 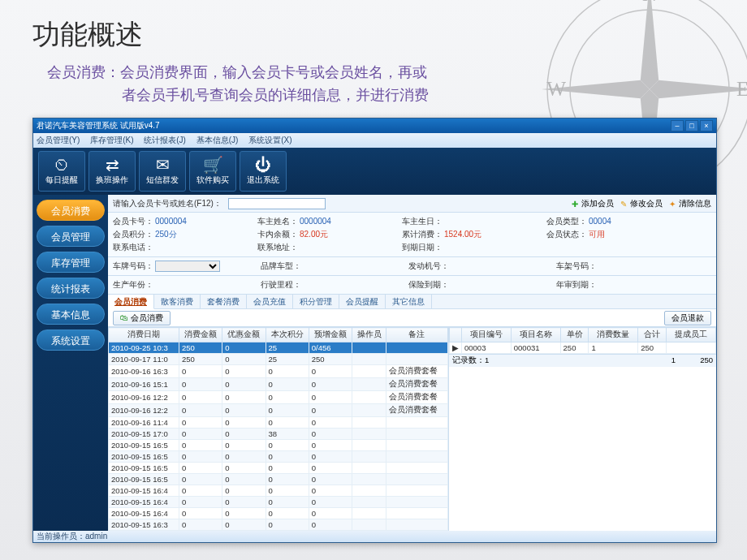 I want to click on balance: 82.00元, so click(x=313, y=235).